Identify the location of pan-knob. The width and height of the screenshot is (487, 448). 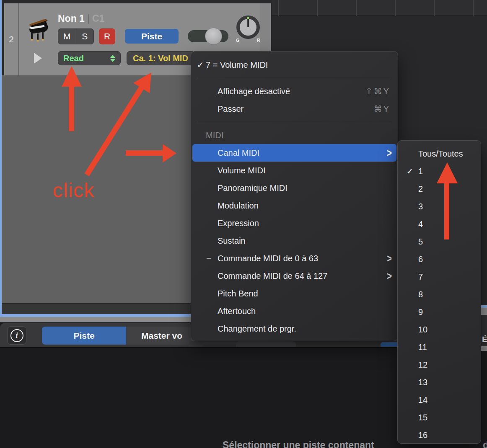
(248, 28).